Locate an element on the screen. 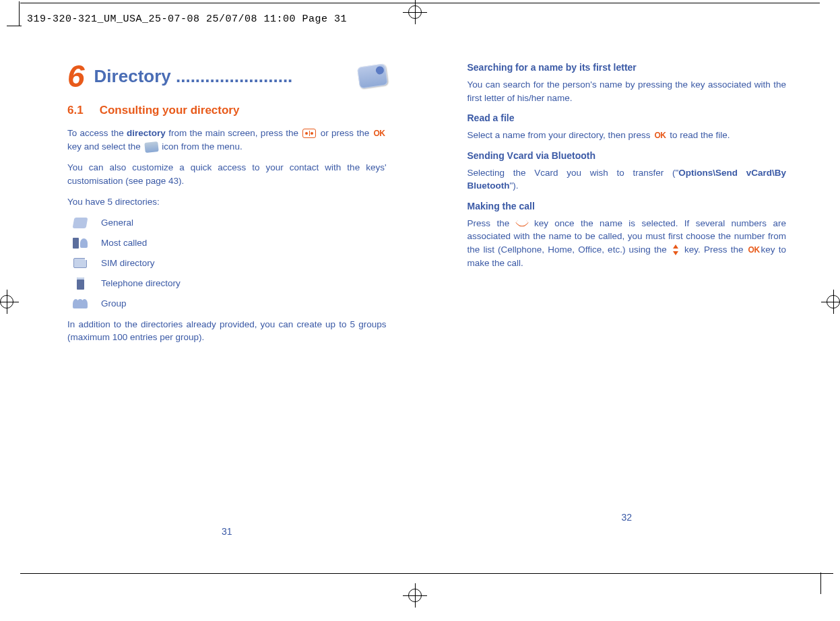  text: key and select the is located at coordinates (105, 147).